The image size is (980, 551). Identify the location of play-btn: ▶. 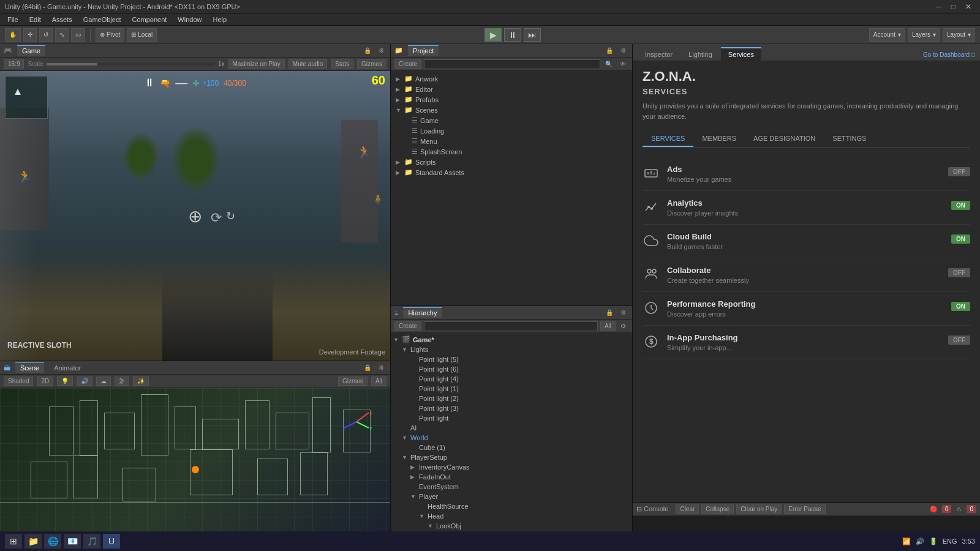
(493, 35).